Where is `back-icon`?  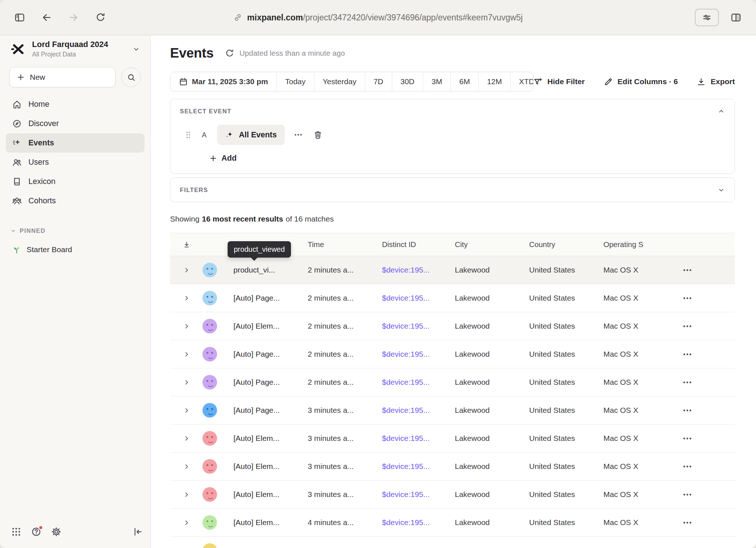
back-icon is located at coordinates (47, 17).